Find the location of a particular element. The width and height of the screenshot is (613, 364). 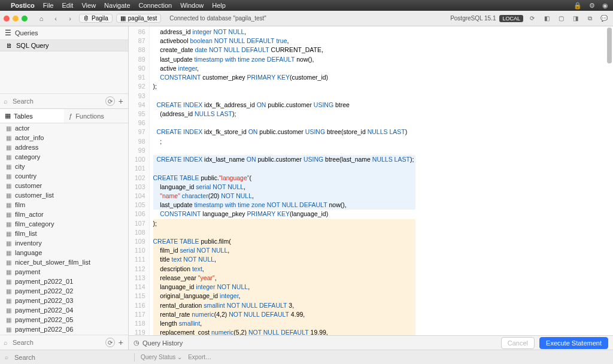

export-button: Export… is located at coordinates (200, 357).